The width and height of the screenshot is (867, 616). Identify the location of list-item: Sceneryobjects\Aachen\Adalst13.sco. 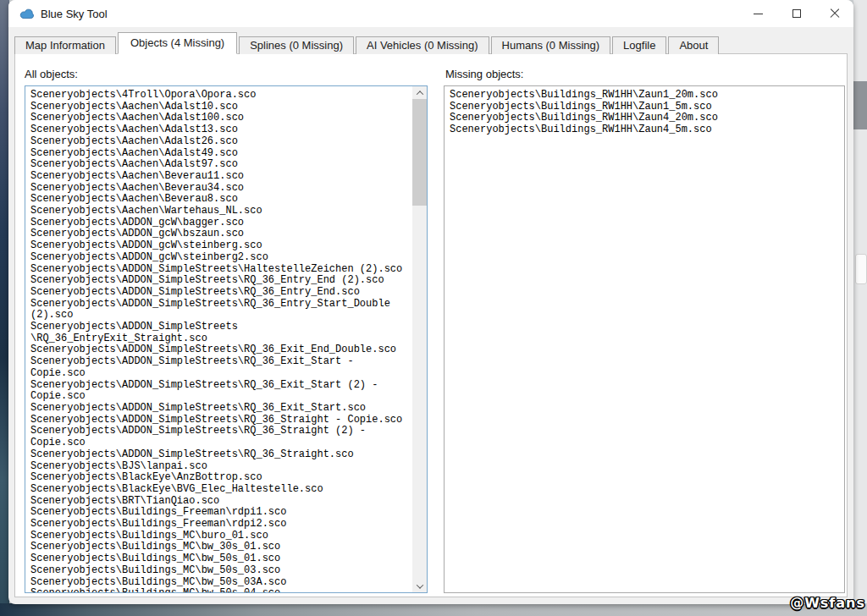
(222, 130).